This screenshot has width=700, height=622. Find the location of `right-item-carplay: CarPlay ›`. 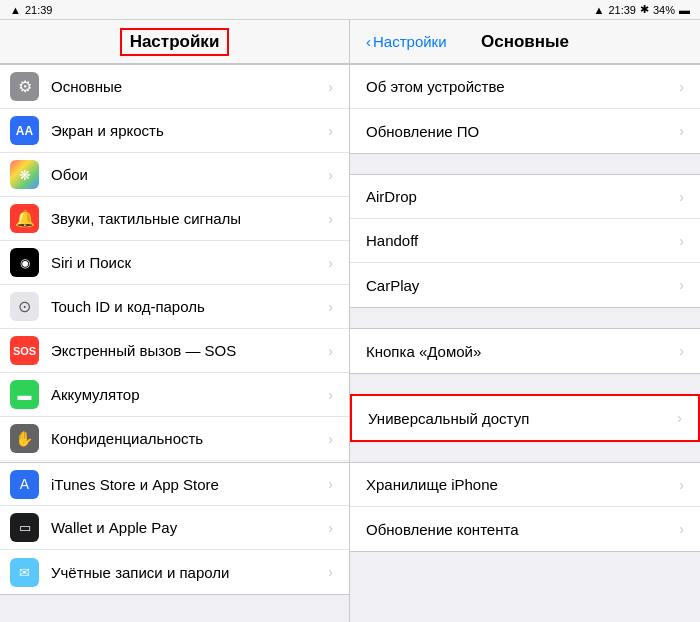

right-item-carplay: CarPlay › is located at coordinates (525, 285).